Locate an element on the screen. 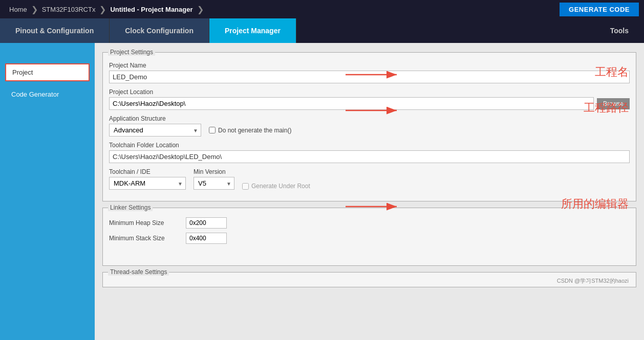 The image size is (644, 340). min-heap-row: Minimum Heap Size is located at coordinates (370, 223).